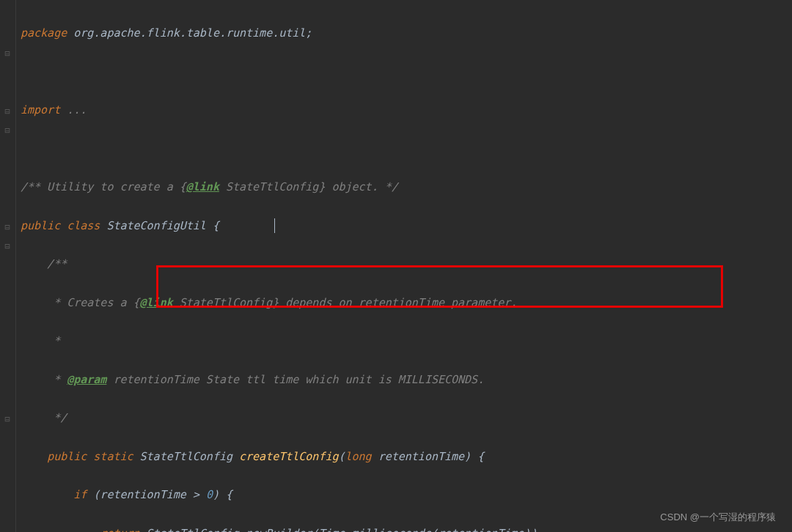  What do you see at coordinates (189, 33) in the screenshot?
I see `package-name: org.apache.flink.table.runtime.util;` at bounding box center [189, 33].